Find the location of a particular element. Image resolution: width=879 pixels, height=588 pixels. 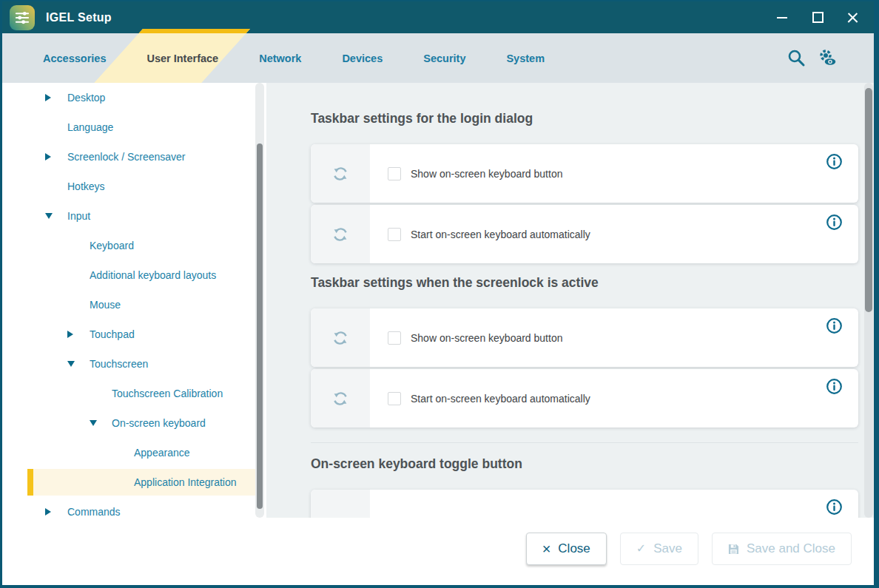

tree-item-screenlock-screensaver: Screenlock / Screensaver is located at coordinates (135, 157).